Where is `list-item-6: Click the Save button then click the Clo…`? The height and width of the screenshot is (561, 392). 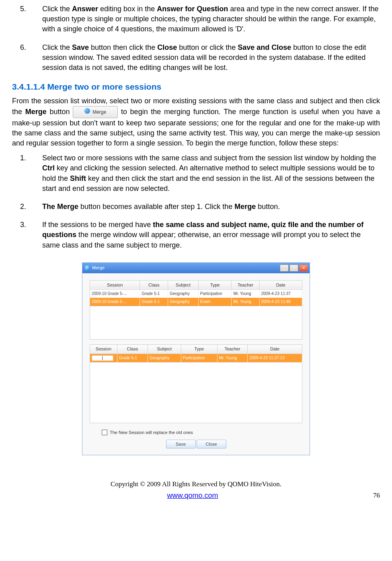 list-item-6: Click the Save button then click the Clo… is located at coordinates (211, 58).